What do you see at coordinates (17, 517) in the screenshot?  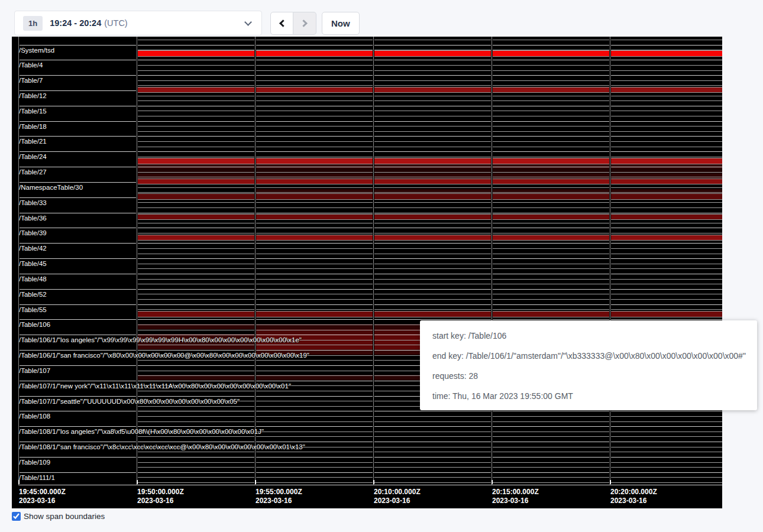 I see `show-span-boundaries-checkbox` at bounding box center [17, 517].